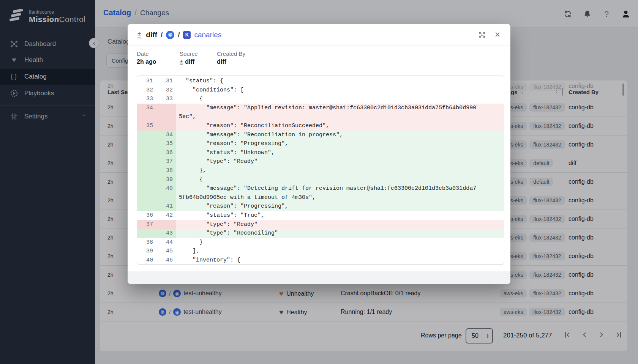 Image resolution: width=638 pixels, height=364 pixels. What do you see at coordinates (166, 153) in the screenshot?
I see `new-line-number: 36` at bounding box center [166, 153].